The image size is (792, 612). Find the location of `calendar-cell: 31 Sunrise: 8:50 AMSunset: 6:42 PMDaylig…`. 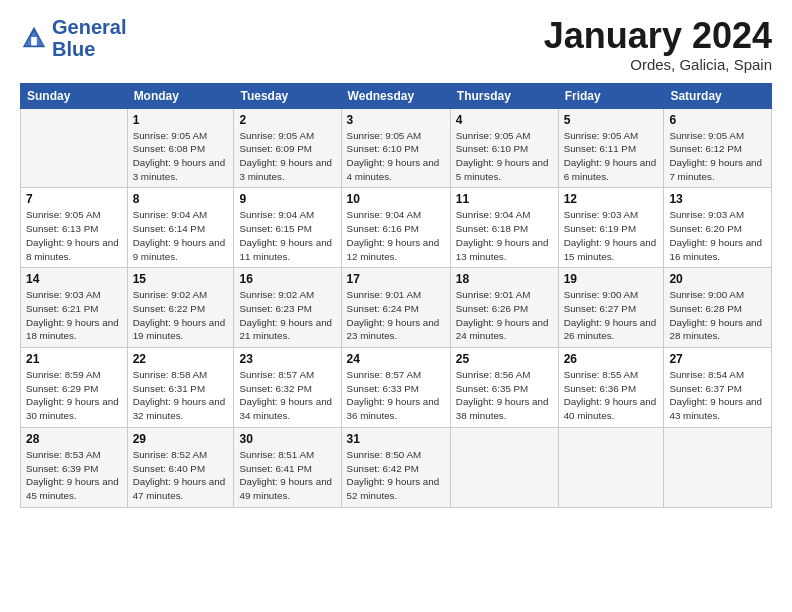

calendar-cell: 31 Sunrise: 8:50 AMSunset: 6:42 PMDaylig… is located at coordinates (396, 467).